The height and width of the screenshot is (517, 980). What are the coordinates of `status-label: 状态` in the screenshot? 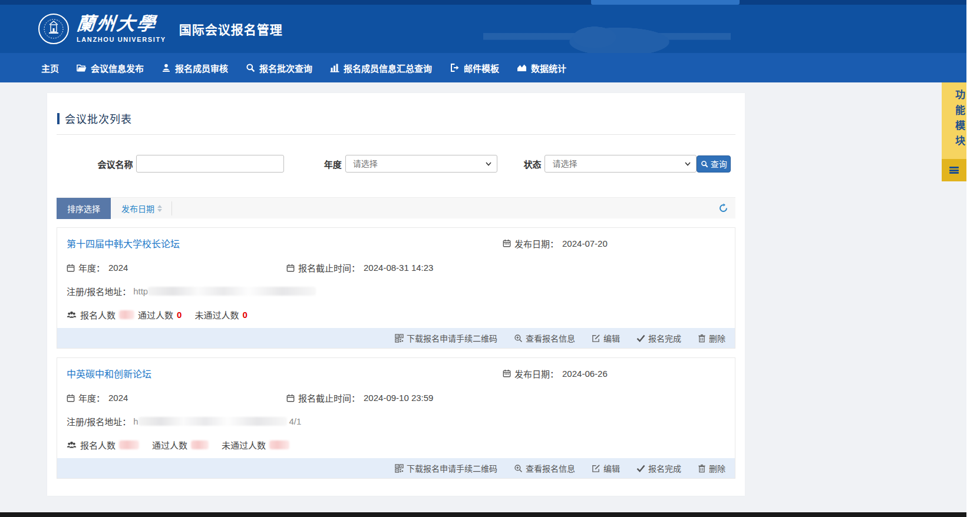 It's located at (532, 164).